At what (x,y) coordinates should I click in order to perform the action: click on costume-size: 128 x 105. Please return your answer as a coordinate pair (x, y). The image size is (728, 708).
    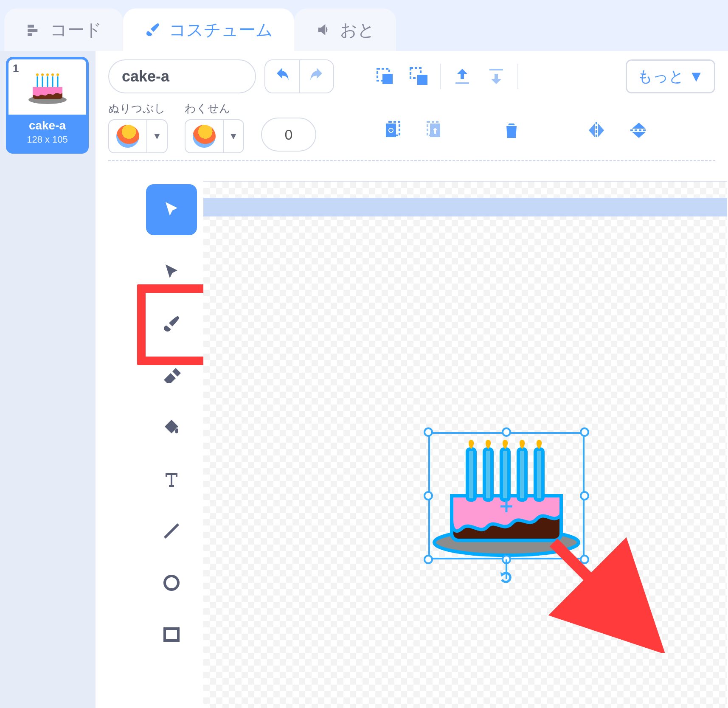
    Looking at the image, I should click on (48, 140).